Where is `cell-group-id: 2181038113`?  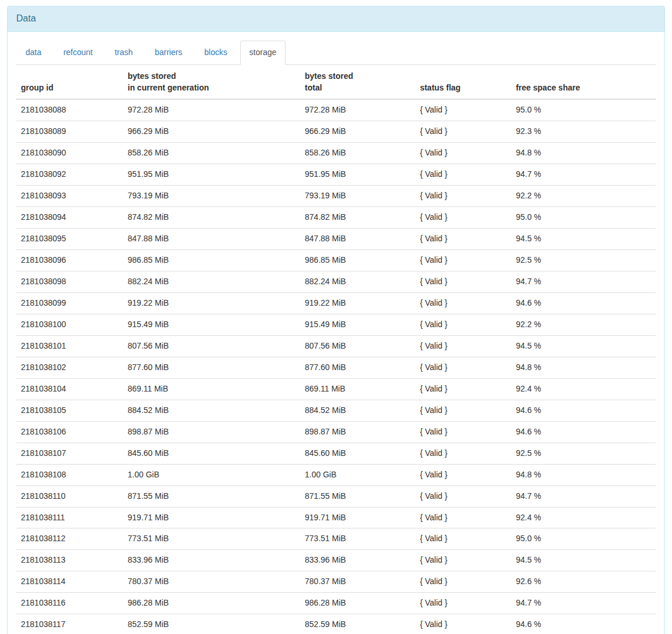
cell-group-id: 2181038113 is located at coordinates (70, 560).